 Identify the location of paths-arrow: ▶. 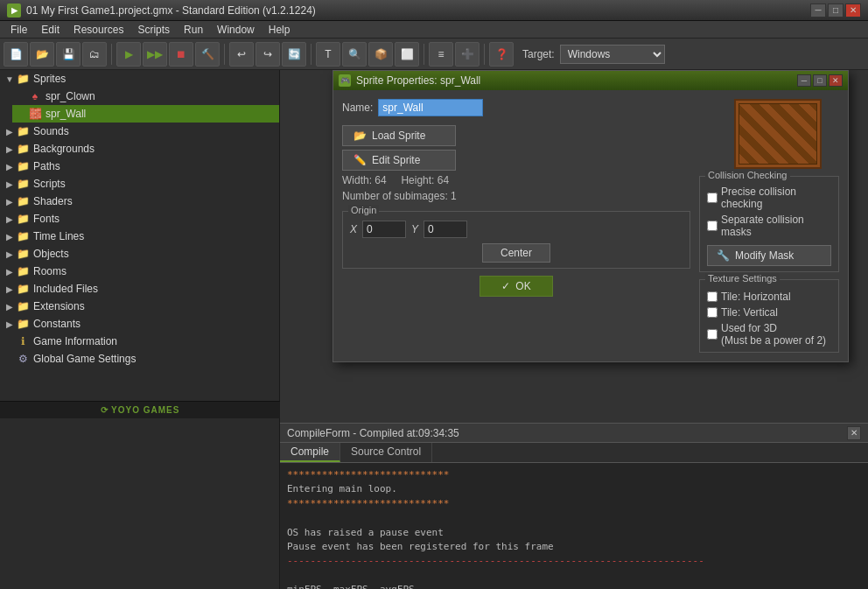
(10, 166).